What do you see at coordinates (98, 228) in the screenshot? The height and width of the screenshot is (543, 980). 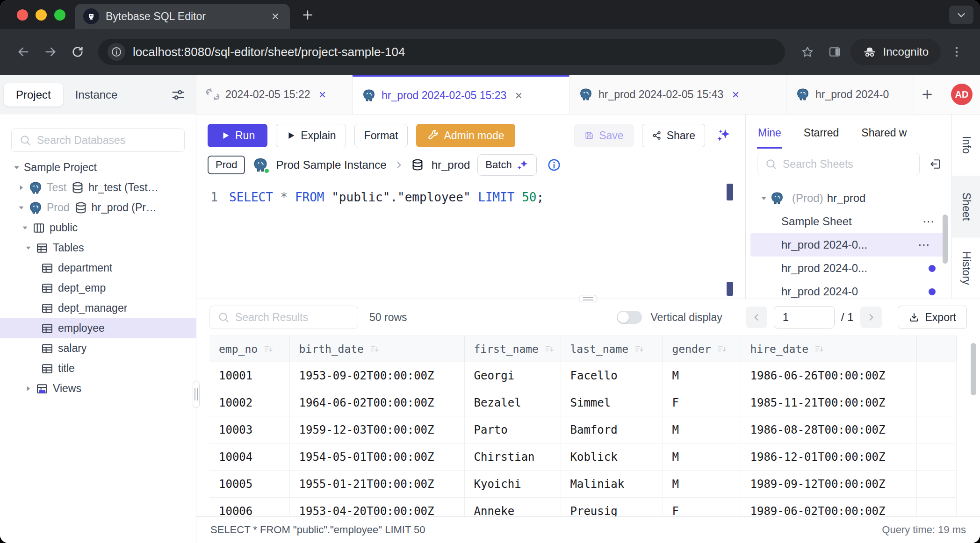 I see `tree-item-public: public` at bounding box center [98, 228].